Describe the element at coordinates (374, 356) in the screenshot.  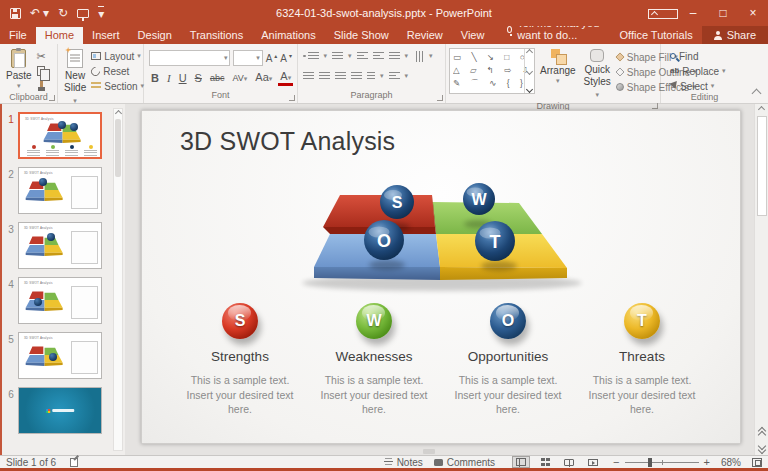
I see `weaknesses-label: Weaknesses` at that location.